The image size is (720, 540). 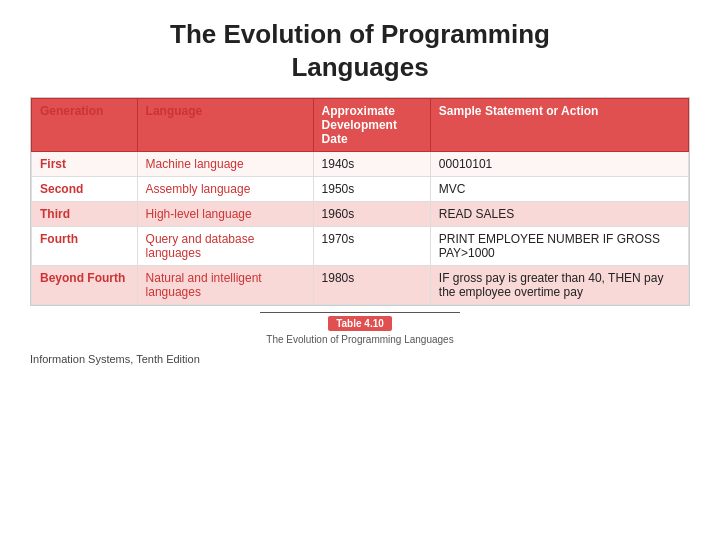 I want to click on cell-date: 1980s, so click(x=372, y=286).